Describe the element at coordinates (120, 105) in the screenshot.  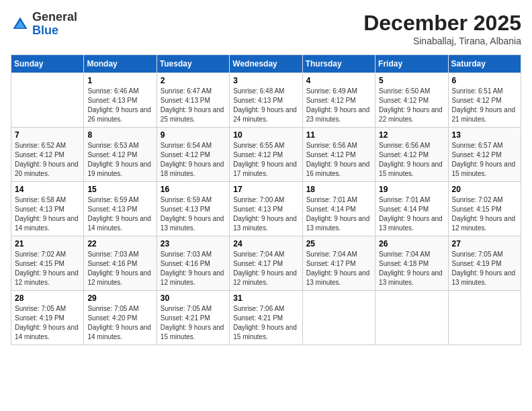
I see `day-info: Sunrise: 6:46 AMSunset: 4:13 PMDaylight:…` at that location.